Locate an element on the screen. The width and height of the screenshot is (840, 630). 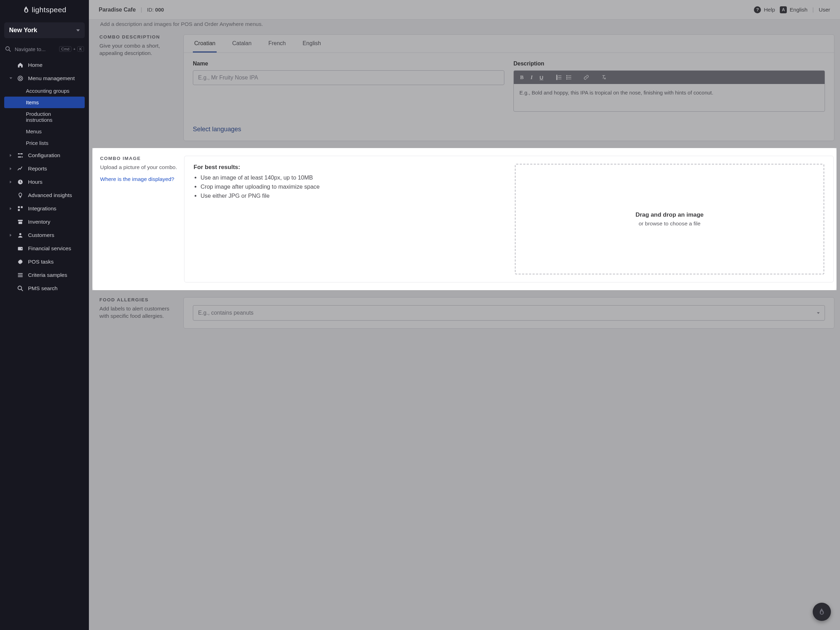
clock-icon is located at coordinates (21, 182).